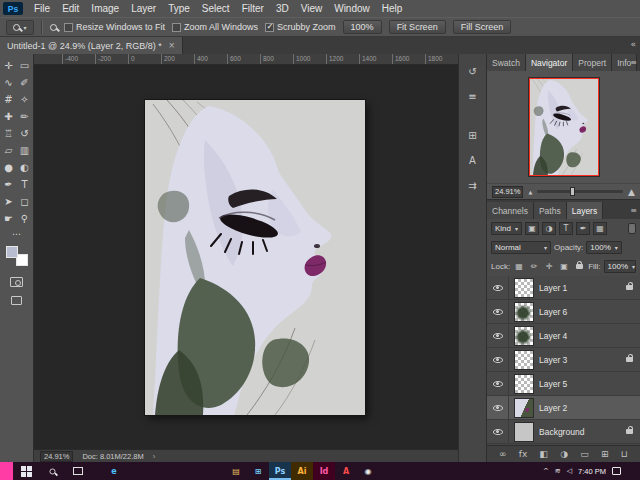 The width and height of the screenshot is (640, 480). Describe the element at coordinates (9, 168) in the screenshot. I see `blur-tool: ●` at that location.